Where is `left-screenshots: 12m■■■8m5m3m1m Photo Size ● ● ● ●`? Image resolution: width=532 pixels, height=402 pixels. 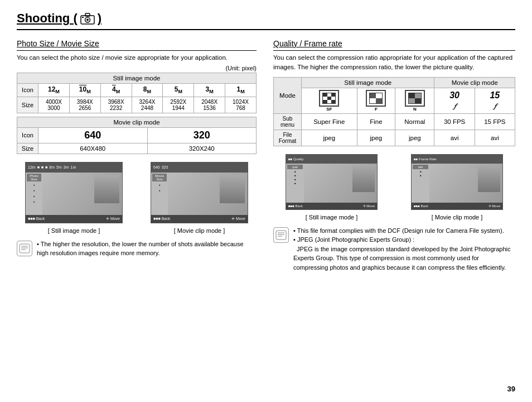
left-screenshots: 12m■■■8m5m3m1m Photo Size ● ● ● ● is located at coordinates (137, 198).